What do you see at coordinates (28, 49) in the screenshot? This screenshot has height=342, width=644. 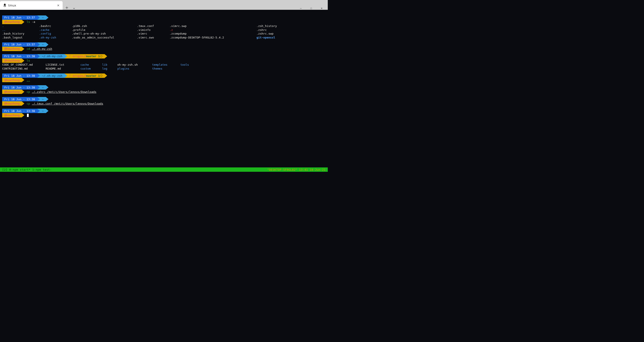 I see `command: cd` at bounding box center [28, 49].